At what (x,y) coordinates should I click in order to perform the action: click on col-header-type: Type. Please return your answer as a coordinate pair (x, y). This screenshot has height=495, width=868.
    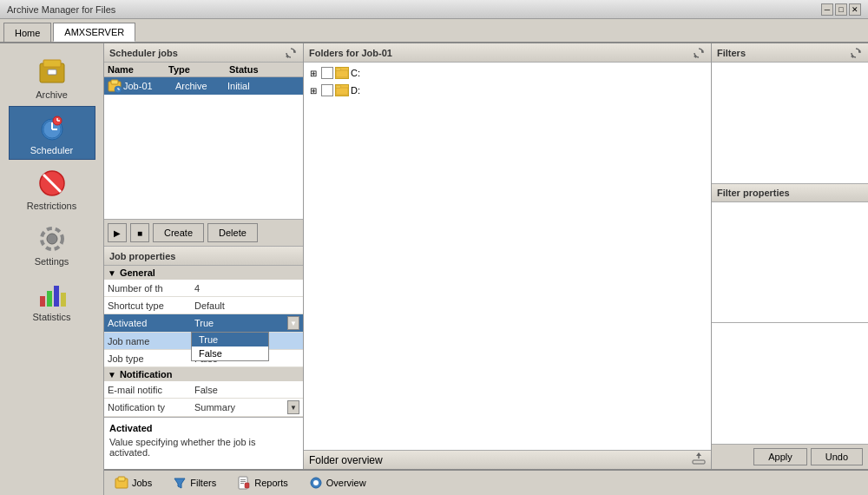
    Looking at the image, I should click on (199, 69).